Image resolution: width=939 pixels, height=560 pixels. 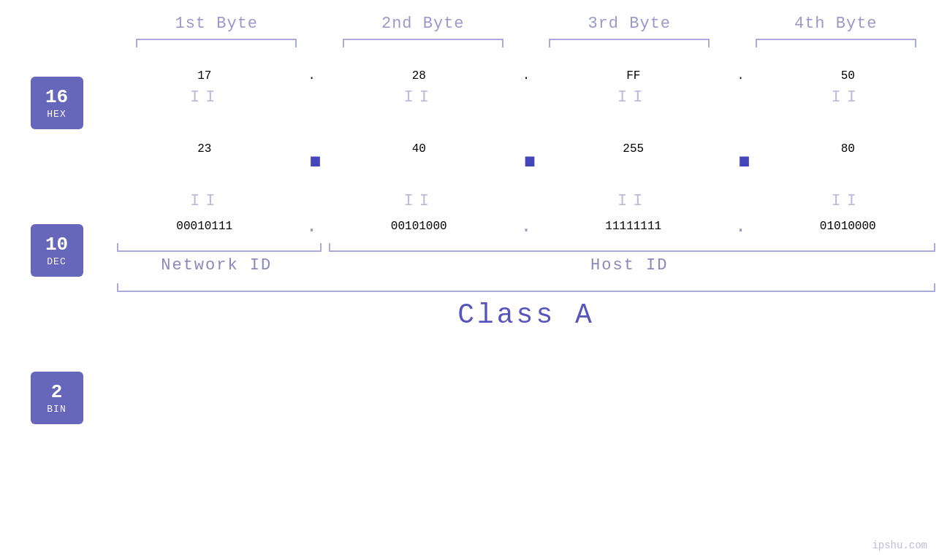 I want to click on hex-b1: 17, so click(x=205, y=76).